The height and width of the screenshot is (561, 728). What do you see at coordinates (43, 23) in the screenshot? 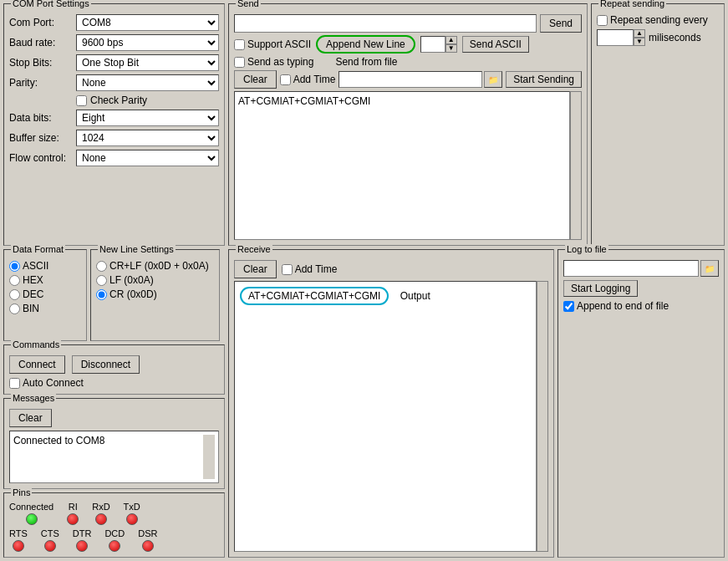
I see `com-port-label: Com Port:` at bounding box center [43, 23].